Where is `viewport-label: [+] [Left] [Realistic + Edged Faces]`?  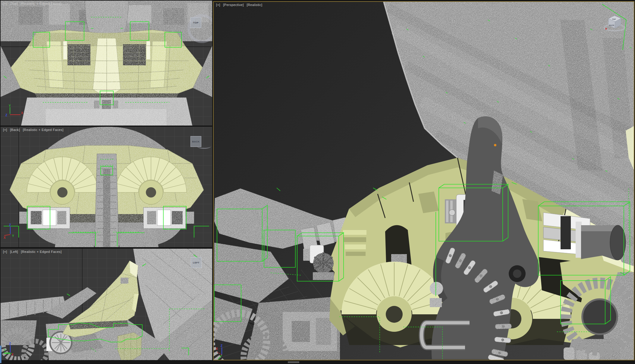 viewport-label: [+] [Left] [Realistic + Edged Faces] is located at coordinates (33, 252).